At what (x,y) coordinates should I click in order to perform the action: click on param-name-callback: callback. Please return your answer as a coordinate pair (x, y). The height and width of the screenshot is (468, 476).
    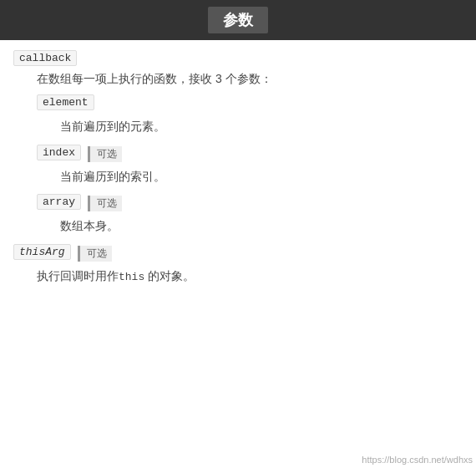
    Looking at the image, I should click on (238, 60).